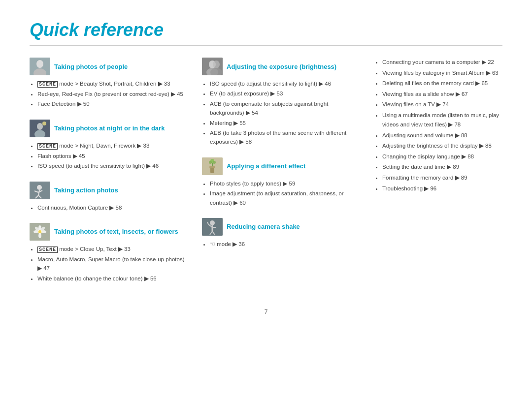 Image resolution: width=532 pixels, height=401 pixels. What do you see at coordinates (40, 232) in the screenshot?
I see `thumb-macro` at bounding box center [40, 232].